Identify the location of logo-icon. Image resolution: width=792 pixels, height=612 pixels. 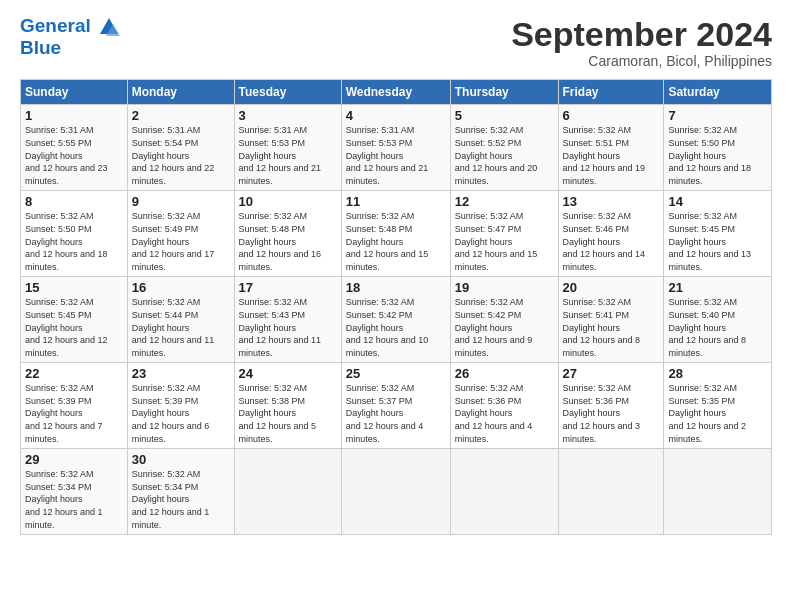
(109, 27).